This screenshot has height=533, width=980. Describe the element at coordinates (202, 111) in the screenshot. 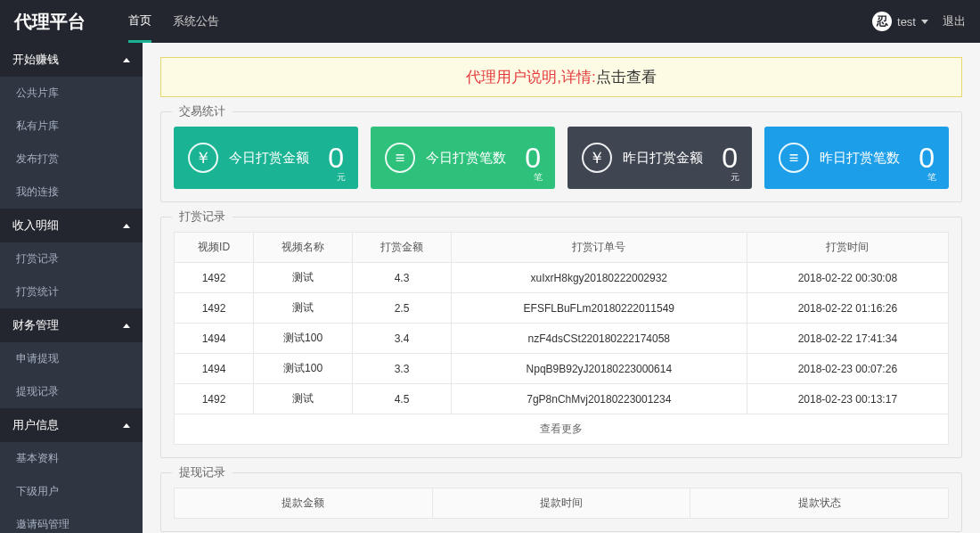

I see `stats-legend: 交易统计` at that location.